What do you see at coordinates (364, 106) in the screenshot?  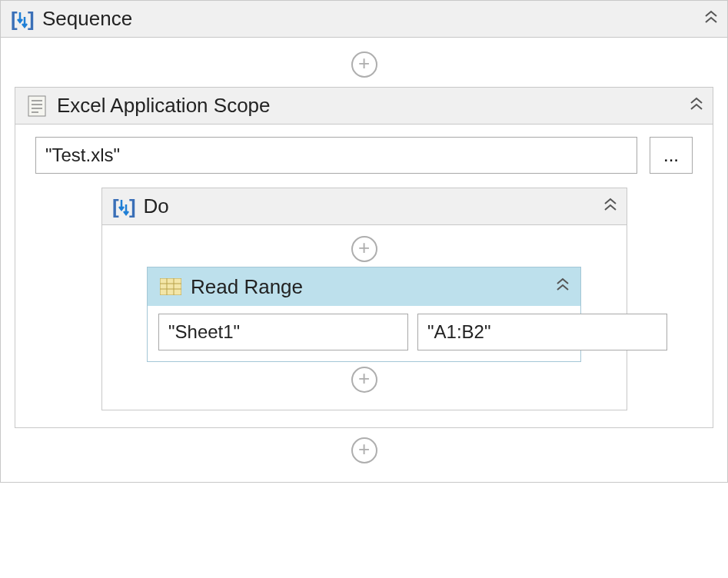 I see `excel-scope-header: Excel Application Scope` at bounding box center [364, 106].